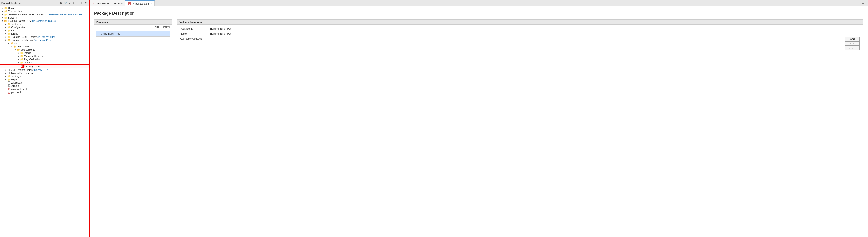  I want to click on label-image: Image, so click(28, 53).